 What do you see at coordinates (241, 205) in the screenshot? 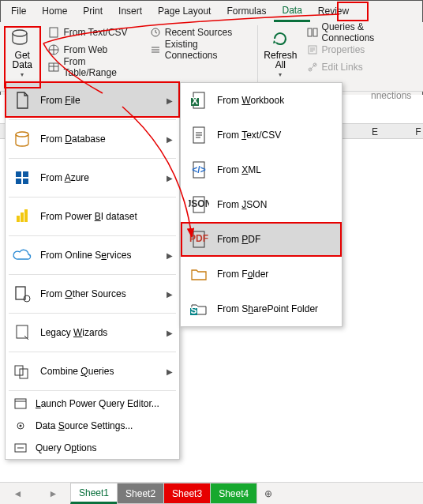
I see `mi-json-label: From JSON` at bounding box center [241, 205].